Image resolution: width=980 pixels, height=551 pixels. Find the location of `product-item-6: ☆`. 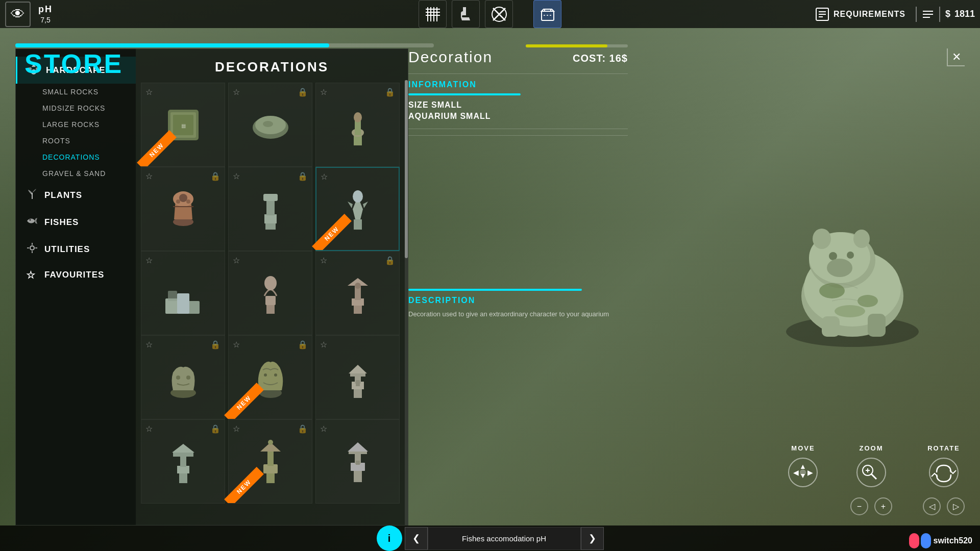

product-item-6: ☆ is located at coordinates (357, 209).